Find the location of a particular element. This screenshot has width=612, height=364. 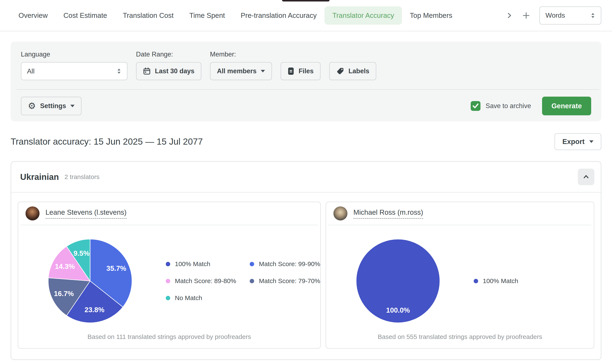

tabs-overflow-chevron-right-icon is located at coordinates (509, 15).